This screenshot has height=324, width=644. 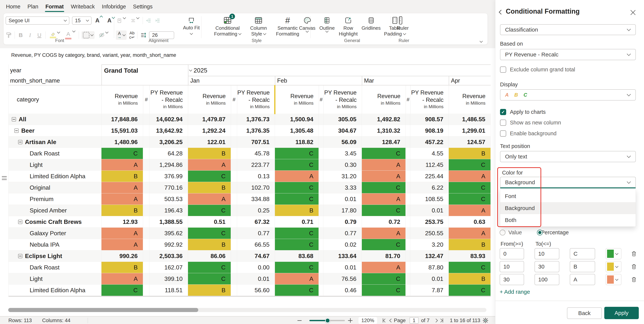 I want to click on matrix-cell: 0.30, so click(x=342, y=165).